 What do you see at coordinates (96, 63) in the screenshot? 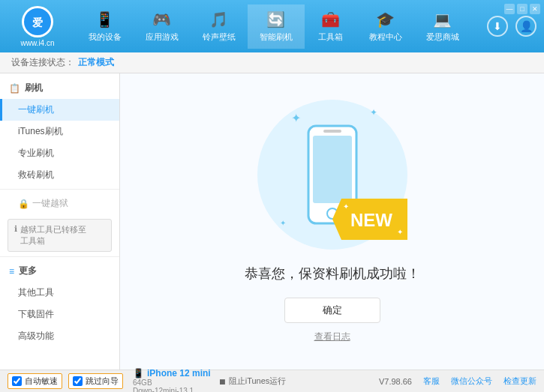
I see `status-value: 正常模式` at bounding box center [96, 63].